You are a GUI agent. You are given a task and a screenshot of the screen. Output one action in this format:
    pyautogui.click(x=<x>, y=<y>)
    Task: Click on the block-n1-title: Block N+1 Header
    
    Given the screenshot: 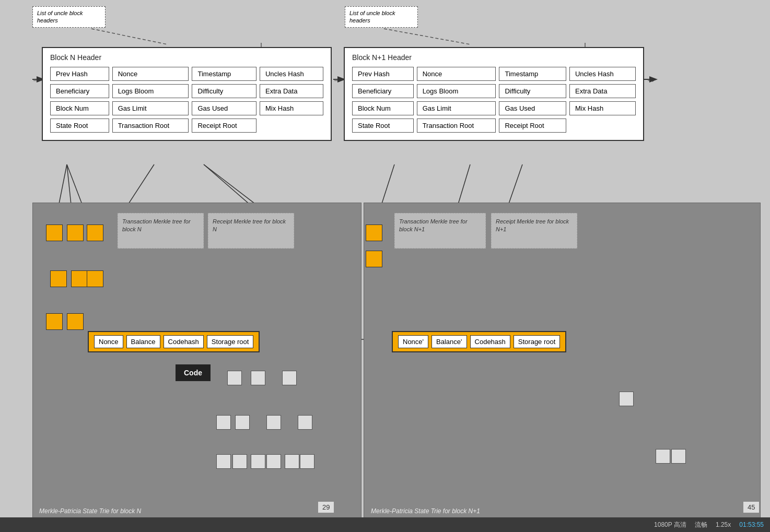 What is the action you would take?
    pyautogui.click(x=494, y=57)
    